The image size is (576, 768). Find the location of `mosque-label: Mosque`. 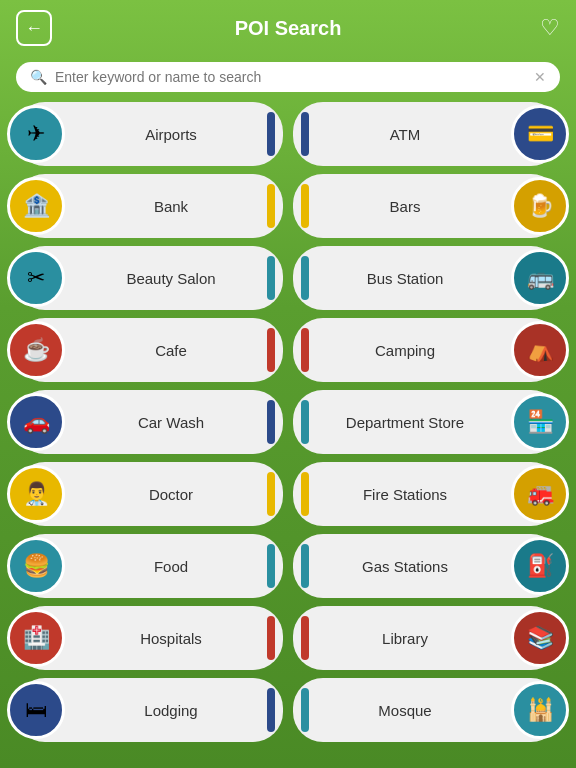

mosque-label: Mosque is located at coordinates (405, 710).